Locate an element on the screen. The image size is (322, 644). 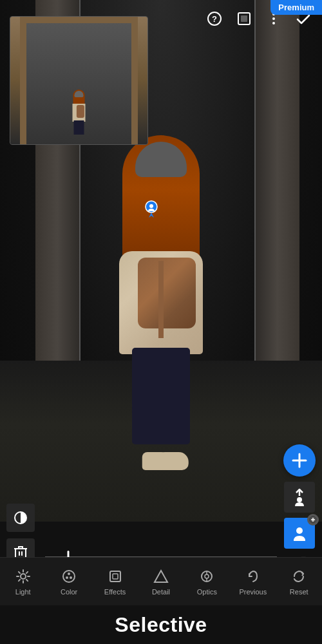
color-icon is located at coordinates (69, 576).